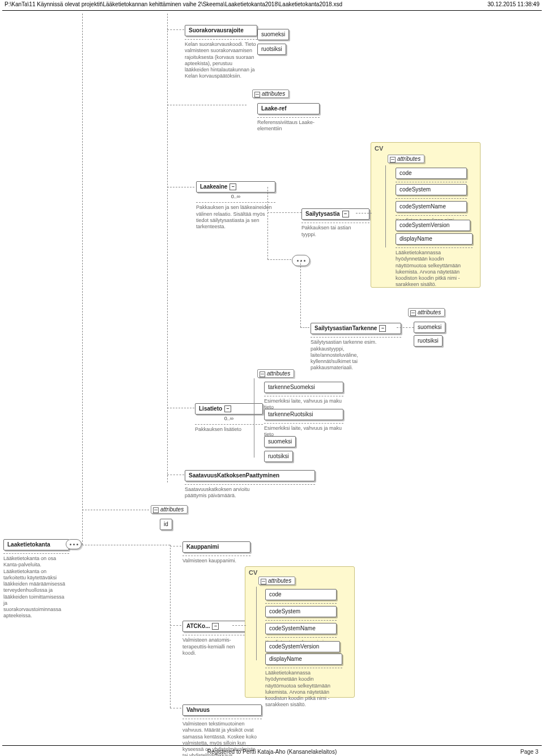 This screenshot has height=756, width=544. Describe the element at coordinates (288, 126) in the screenshot. I see `node-desc: Referenssiviittaus Laake-elementtiin` at that location.